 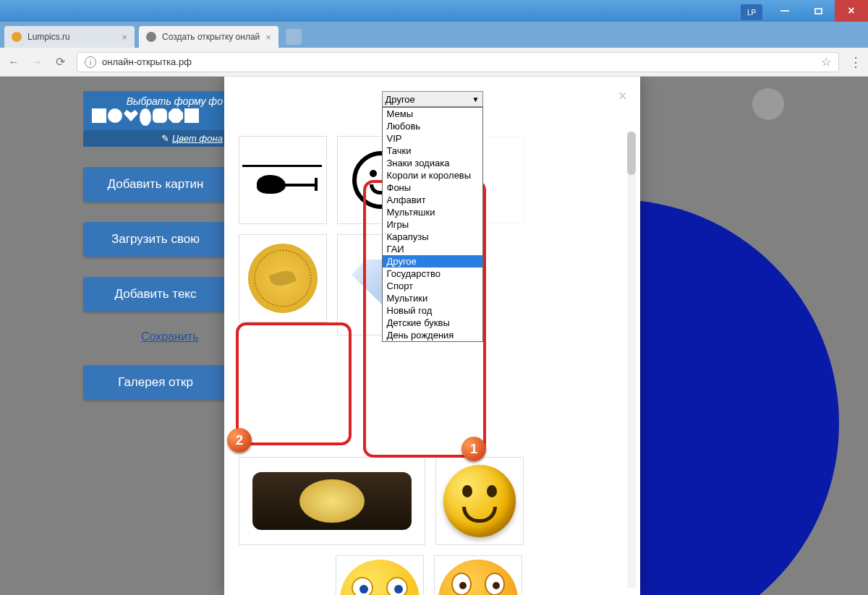 I want to click on tab-label: Создать открытку онлай, so click(x=211, y=37).